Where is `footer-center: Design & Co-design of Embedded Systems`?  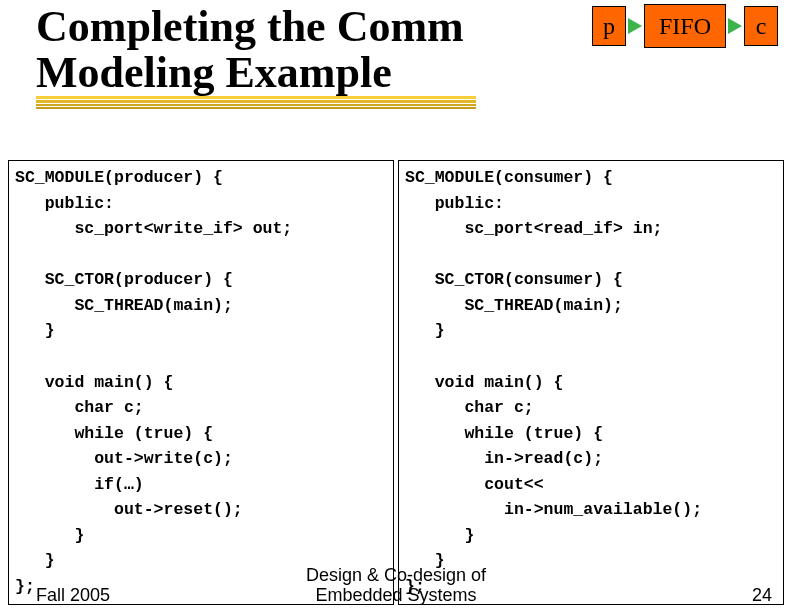
footer-center: Design & Co-design of Embedded Systems is located at coordinates (396, 586).